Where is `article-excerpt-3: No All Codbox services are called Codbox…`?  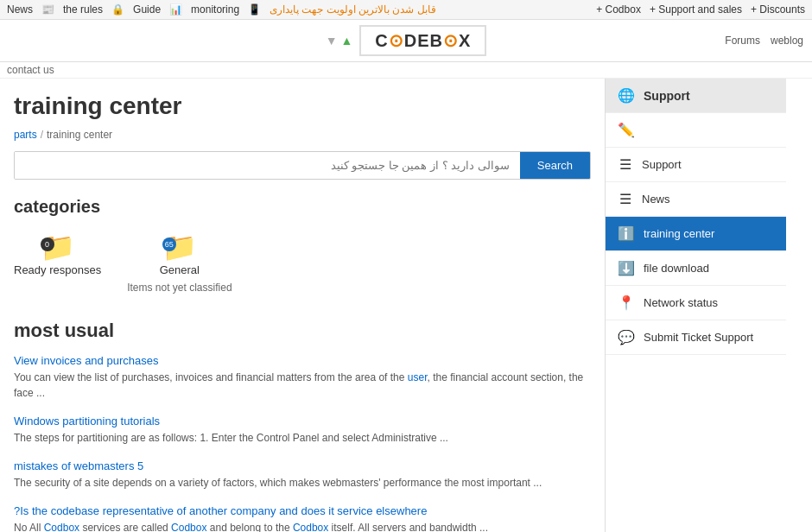
article-excerpt-3: No All Codbox services are called Codbox… is located at coordinates (302, 526).